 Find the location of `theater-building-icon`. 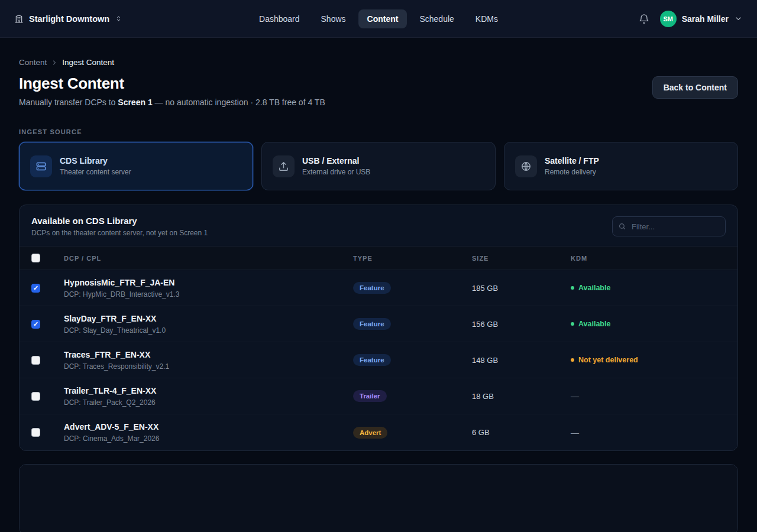

theater-building-icon is located at coordinates (19, 19).